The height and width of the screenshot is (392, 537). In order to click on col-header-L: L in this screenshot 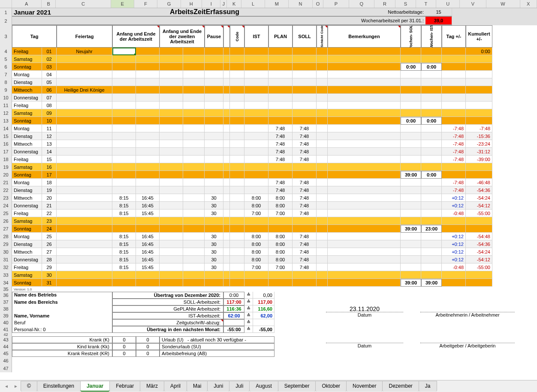, I will do `click(253, 4)`.